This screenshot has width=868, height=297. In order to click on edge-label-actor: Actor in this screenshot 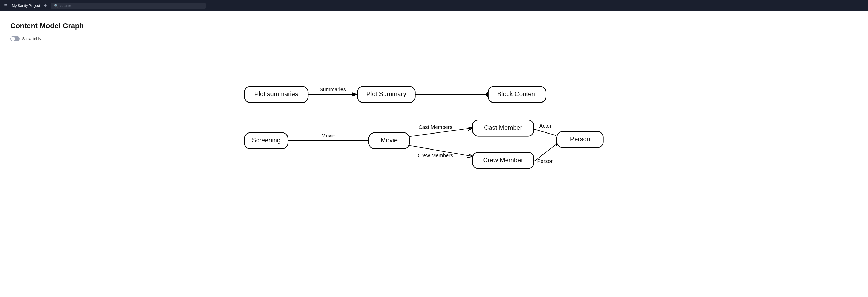, I will do `click(546, 126)`.